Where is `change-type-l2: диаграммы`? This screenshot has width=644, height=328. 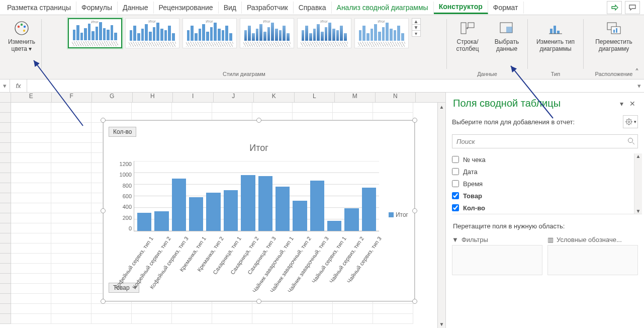 change-type-l2: диаграммы is located at coordinates (555, 49).